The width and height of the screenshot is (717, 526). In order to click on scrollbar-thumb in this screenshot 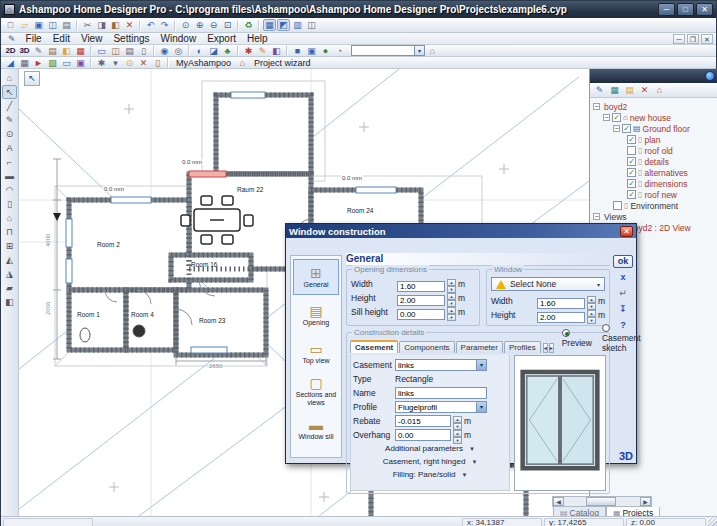, I will do `click(601, 502)`.